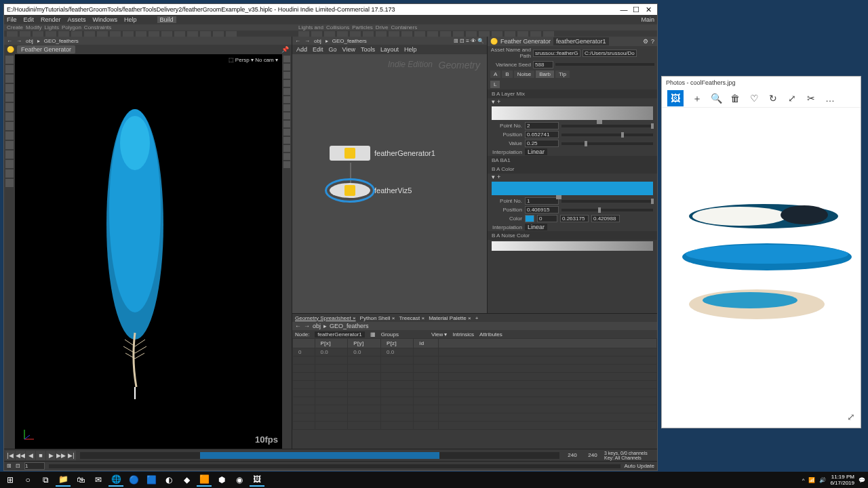 This screenshot has width=868, height=488. I want to click on net-tool-icon: ⊞, so click(456, 41).